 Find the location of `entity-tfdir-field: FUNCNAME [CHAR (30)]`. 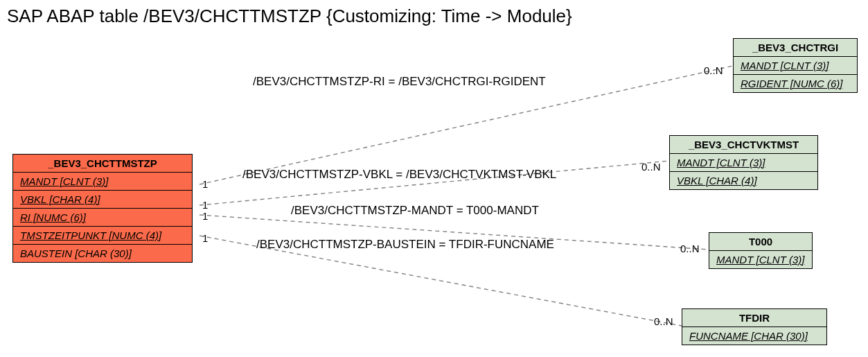

entity-tfdir-field: FUNCNAME [CHAR (30)] is located at coordinates (754, 336).